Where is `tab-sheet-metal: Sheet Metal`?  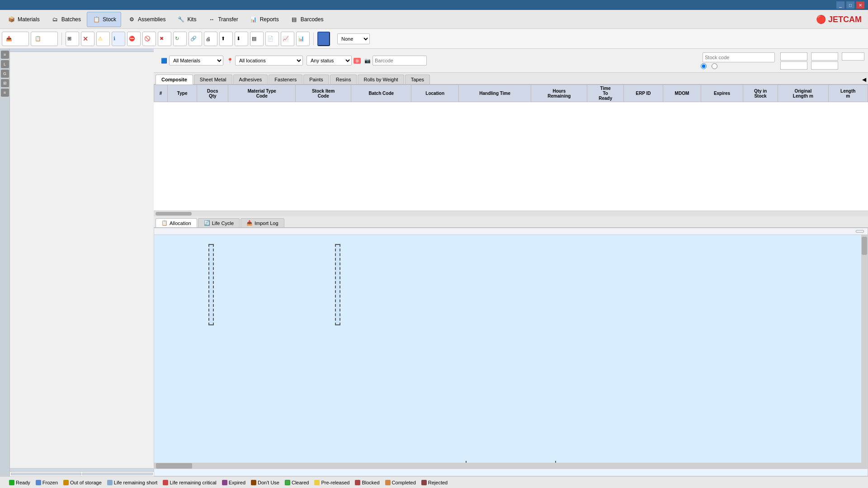 tab-sheet-metal: Sheet Metal is located at coordinates (213, 80).